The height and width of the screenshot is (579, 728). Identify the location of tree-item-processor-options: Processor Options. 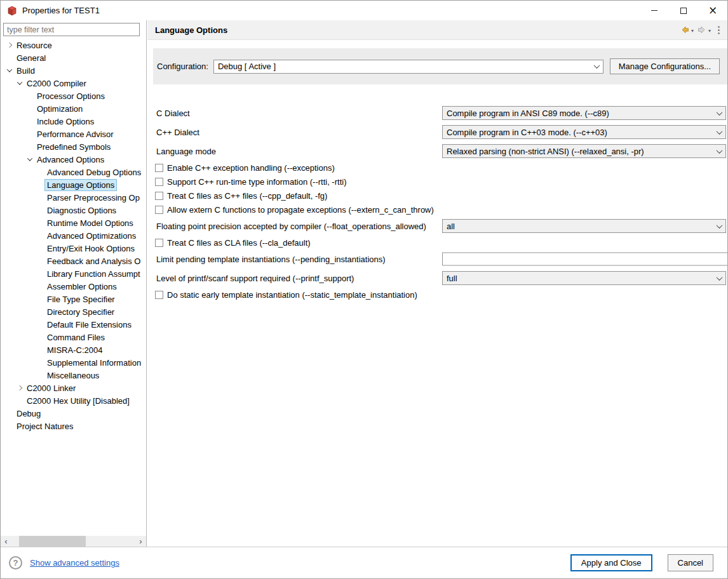
(74, 96).